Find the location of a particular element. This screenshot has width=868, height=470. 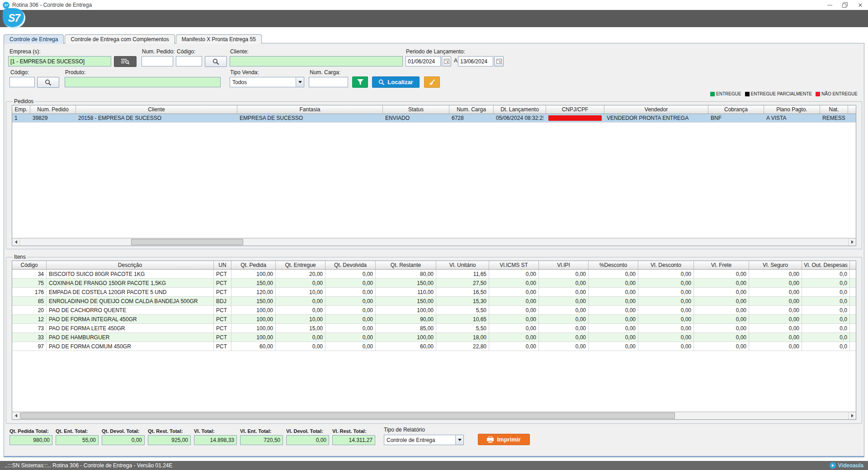

num-pedido-field is located at coordinates (157, 62).